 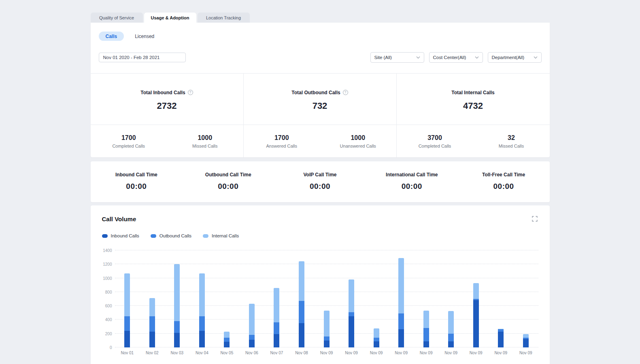 What do you see at coordinates (163, 93) in the screenshot?
I see `stat-title: Total Inbound Calls` at bounding box center [163, 93].